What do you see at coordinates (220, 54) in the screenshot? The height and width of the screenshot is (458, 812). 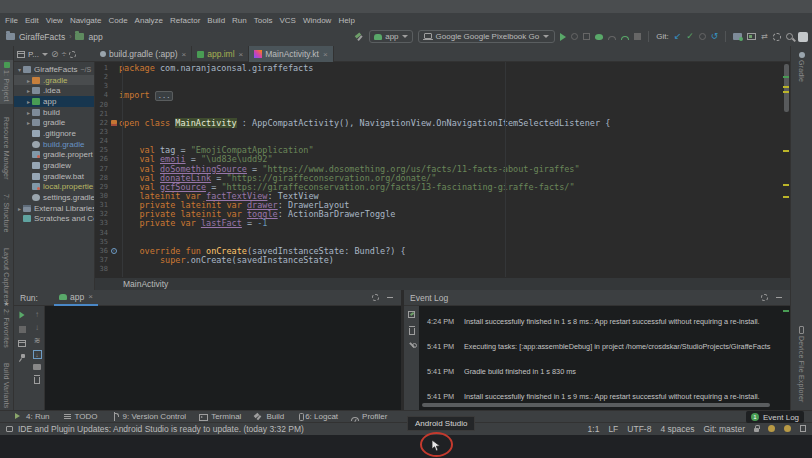 I see `tab-app-iml: app.iml×` at bounding box center [220, 54].